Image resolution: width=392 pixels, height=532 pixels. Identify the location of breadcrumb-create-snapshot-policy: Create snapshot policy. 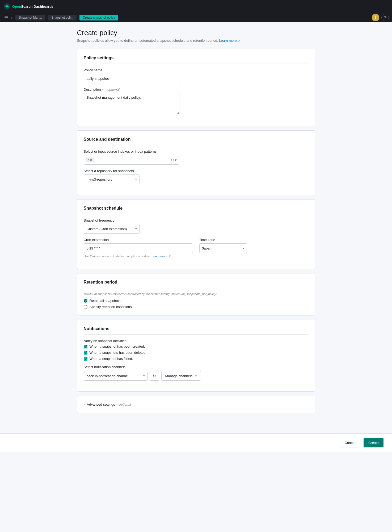
(99, 18).